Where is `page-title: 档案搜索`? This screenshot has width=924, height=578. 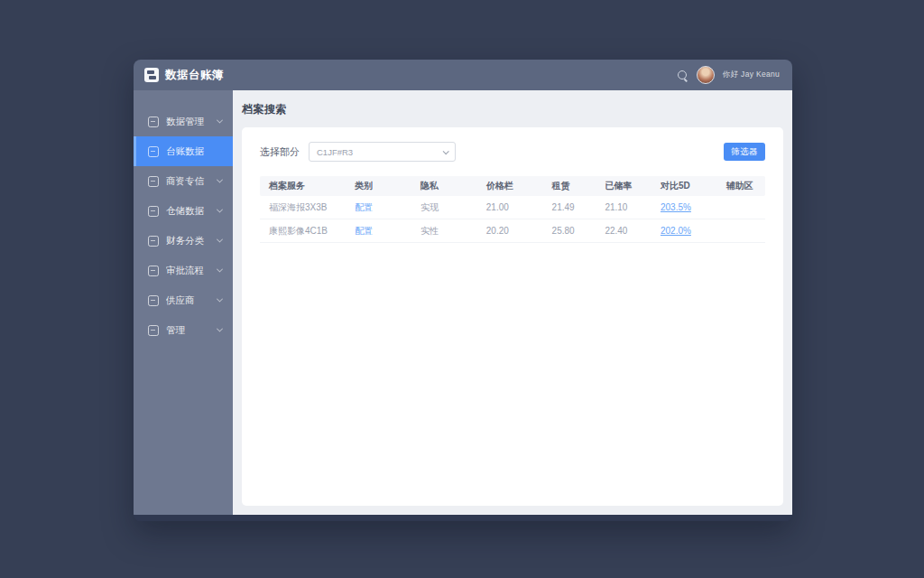 page-title: 档案搜索 is located at coordinates (513, 108).